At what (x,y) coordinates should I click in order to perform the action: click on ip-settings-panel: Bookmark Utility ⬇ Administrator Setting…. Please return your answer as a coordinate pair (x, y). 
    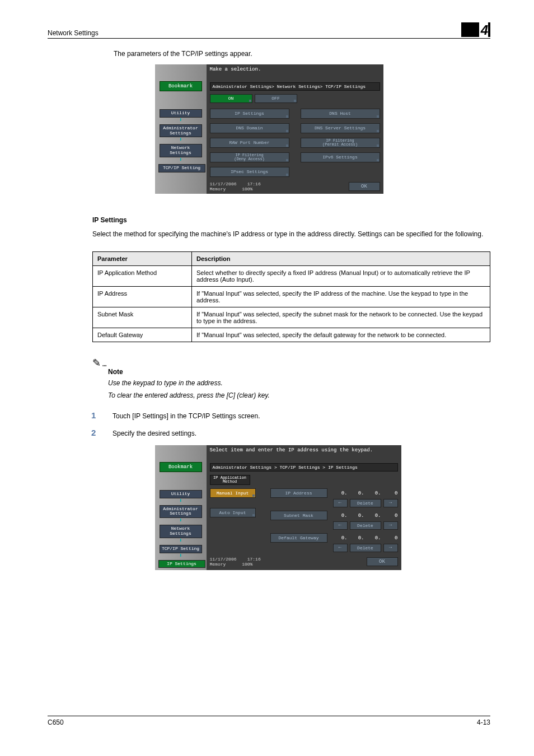
    Looking at the image, I should click on (269, 508).